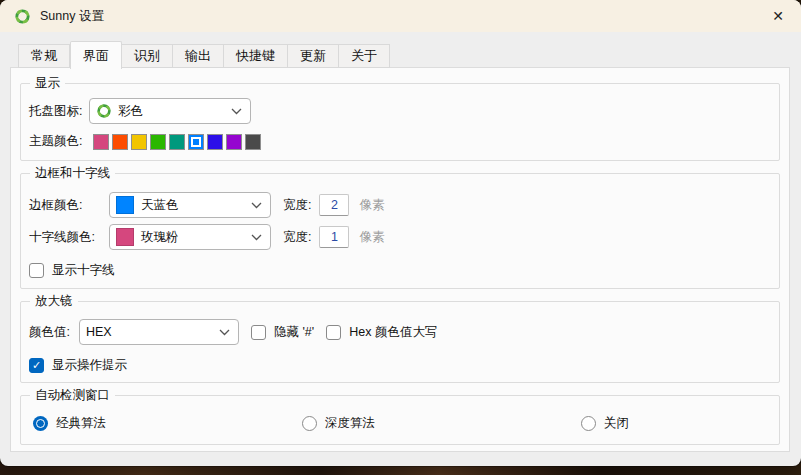 The height and width of the screenshot is (475, 801). Describe the element at coordinates (194, 238) in the screenshot. I see `crosshair-color-value: 玫瑰粉` at that location.